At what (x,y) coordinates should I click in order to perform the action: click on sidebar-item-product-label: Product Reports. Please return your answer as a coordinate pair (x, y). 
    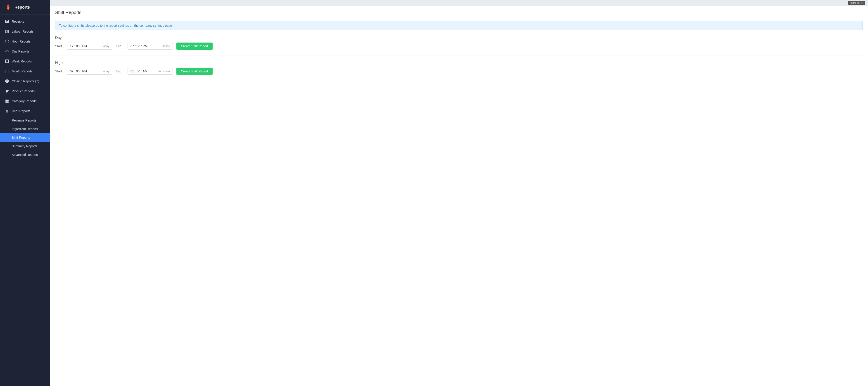
    Looking at the image, I should click on (23, 91).